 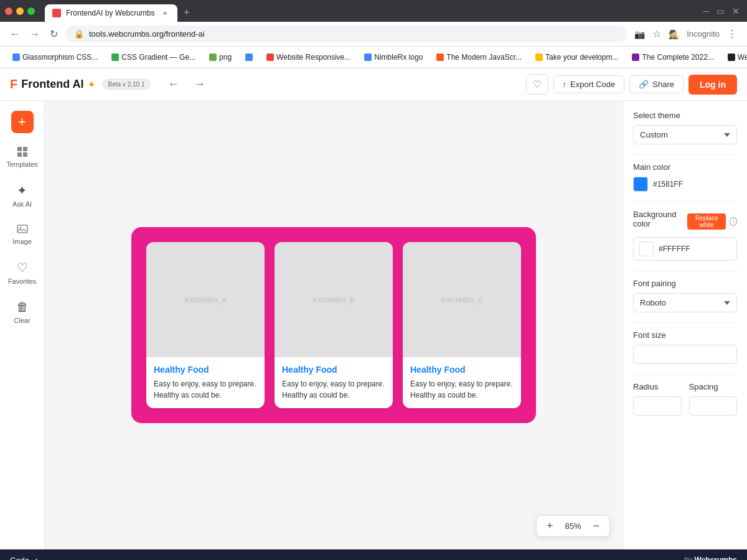 I want to click on bookmark-label: Website Responsive..., so click(x=314, y=57).